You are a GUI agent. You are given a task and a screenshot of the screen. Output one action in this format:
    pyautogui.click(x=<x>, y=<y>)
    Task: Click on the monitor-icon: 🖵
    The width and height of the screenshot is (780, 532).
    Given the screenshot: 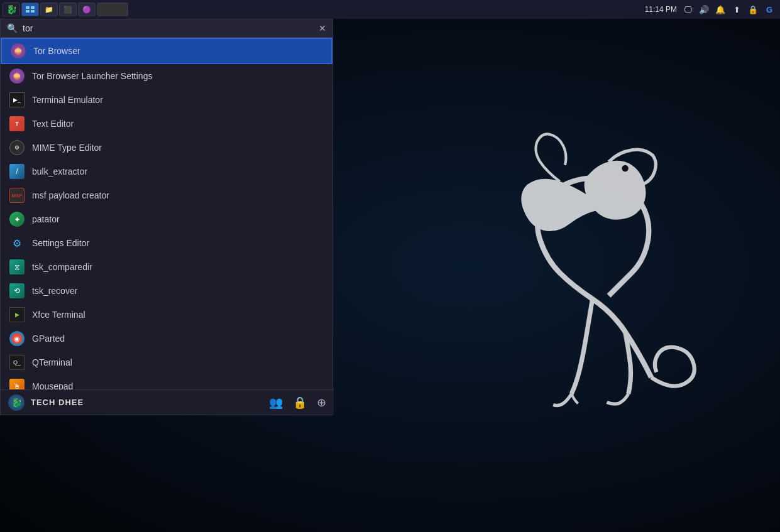 What is the action you would take?
    pyautogui.click(x=688, y=9)
    